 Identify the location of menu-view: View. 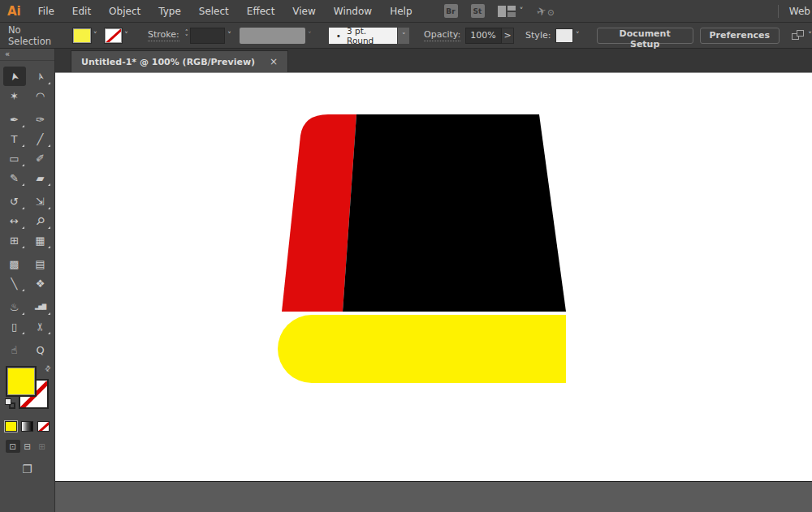
(304, 11).